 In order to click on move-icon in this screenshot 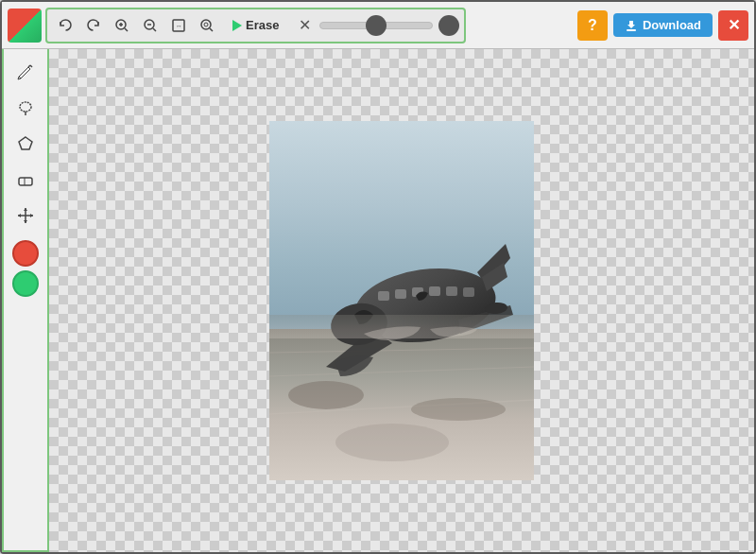, I will do `click(26, 216)`.